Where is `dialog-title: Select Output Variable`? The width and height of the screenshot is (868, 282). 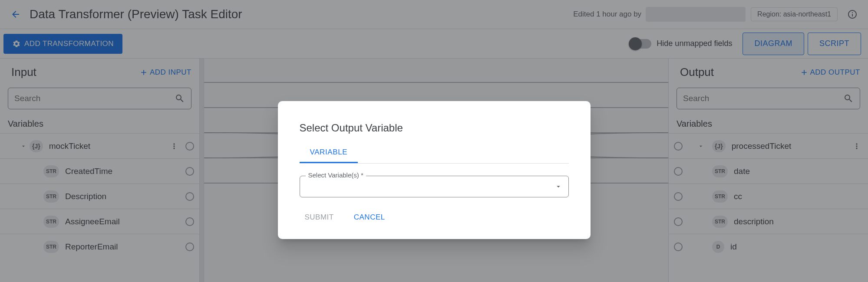 dialog-title: Select Output Variable is located at coordinates (434, 128).